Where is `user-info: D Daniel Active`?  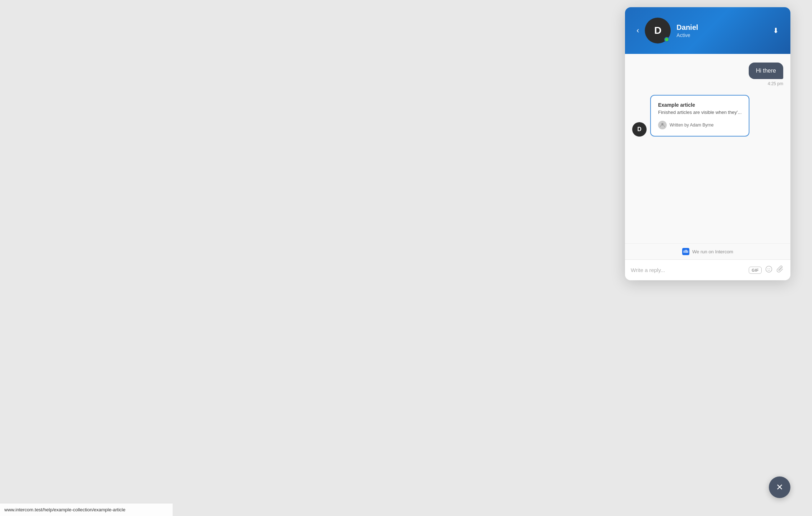
user-info: D Daniel Active is located at coordinates (707, 31).